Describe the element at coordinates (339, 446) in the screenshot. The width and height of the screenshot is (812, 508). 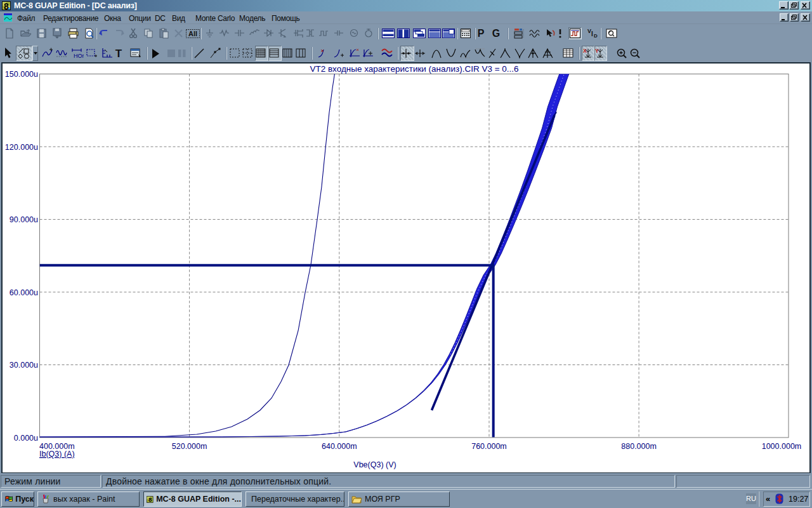
I see `svg-text: 640.000m` at that location.